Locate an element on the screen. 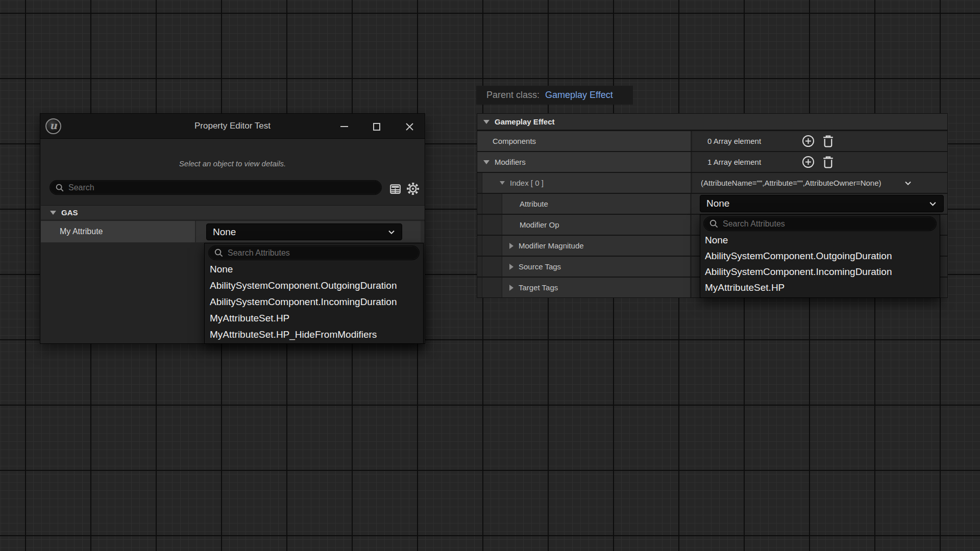 This screenshot has width=980, height=551. parent-class-banner: Parent class: Gameplay Effect is located at coordinates (554, 95).